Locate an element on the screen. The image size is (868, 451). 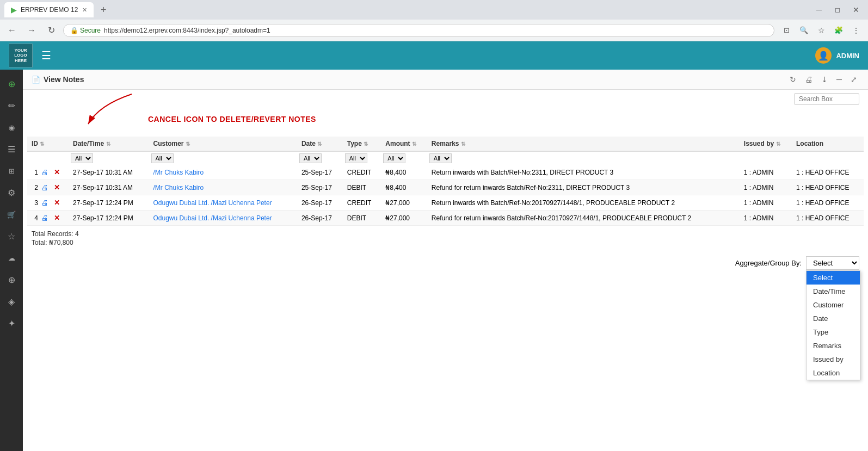
dropdown-item-date: Date is located at coordinates (833, 319).